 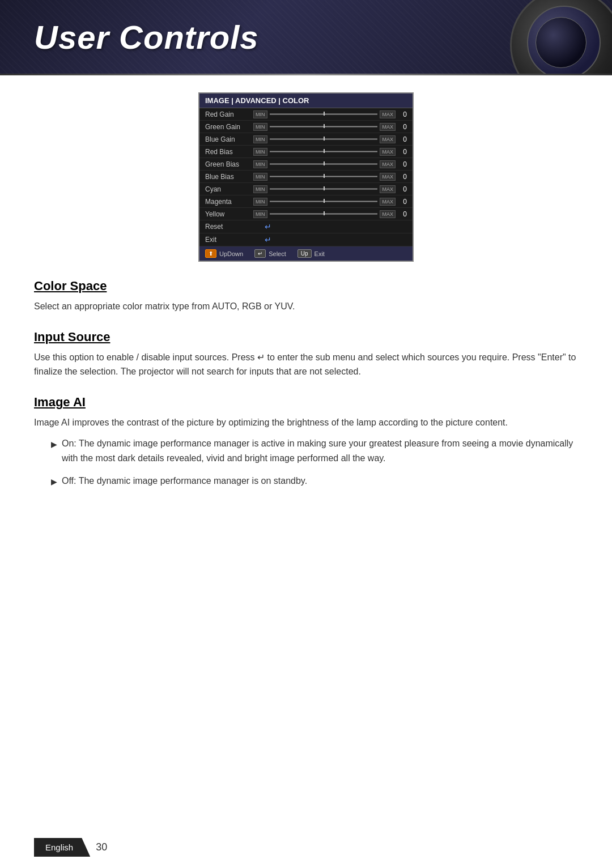 What do you see at coordinates (306, 177) in the screenshot?
I see `osd-menu: IMAGE | ADVANCED | COLOR Red Gain MIN MA…` at bounding box center [306, 177].